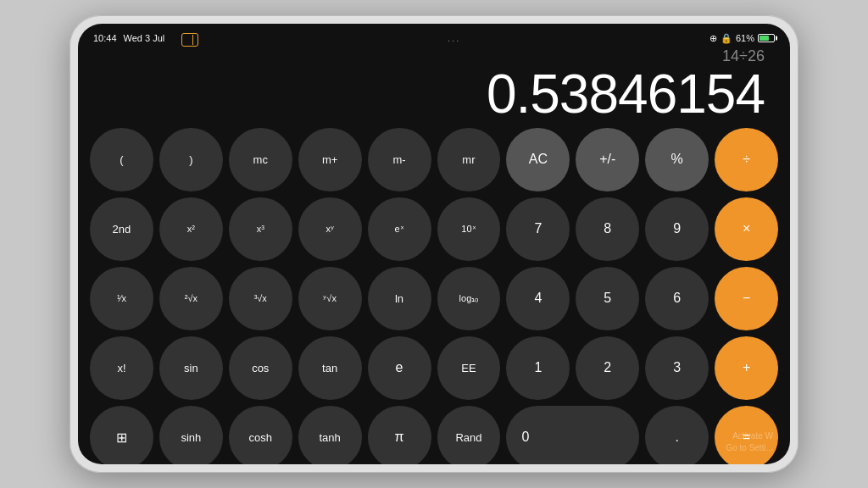 Image resolution: width=868 pixels, height=488 pixels. I want to click on battery-percent: 61%, so click(745, 38).